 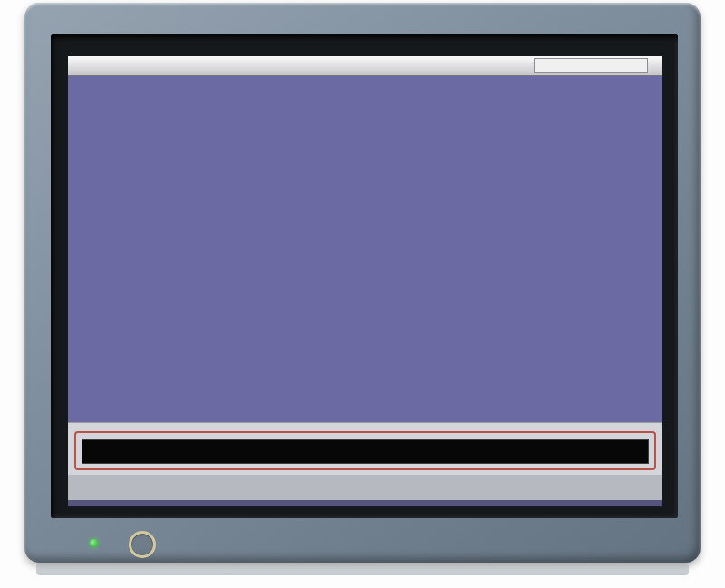 I want to click on nav-bar, so click(x=365, y=487).